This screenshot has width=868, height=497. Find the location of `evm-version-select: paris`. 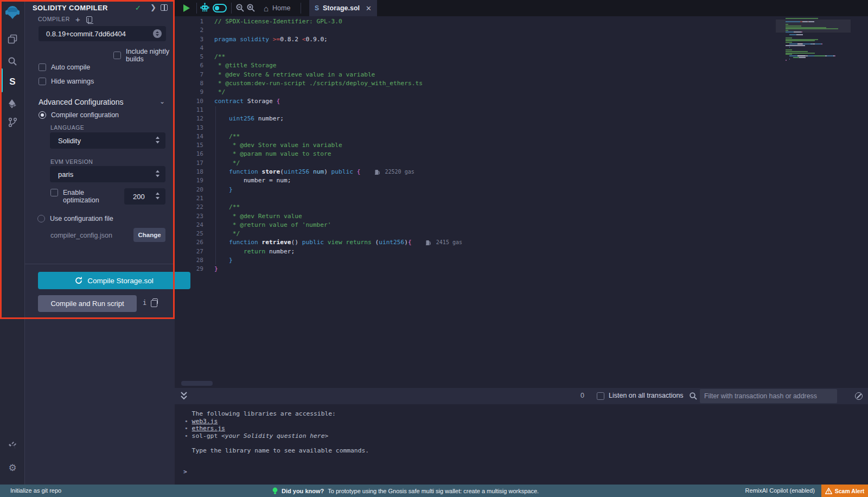

evm-version-select: paris is located at coordinates (107, 174).